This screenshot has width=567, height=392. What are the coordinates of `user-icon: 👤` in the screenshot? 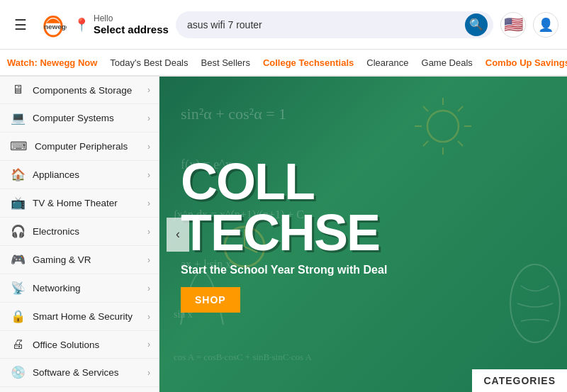 It's located at (546, 25).